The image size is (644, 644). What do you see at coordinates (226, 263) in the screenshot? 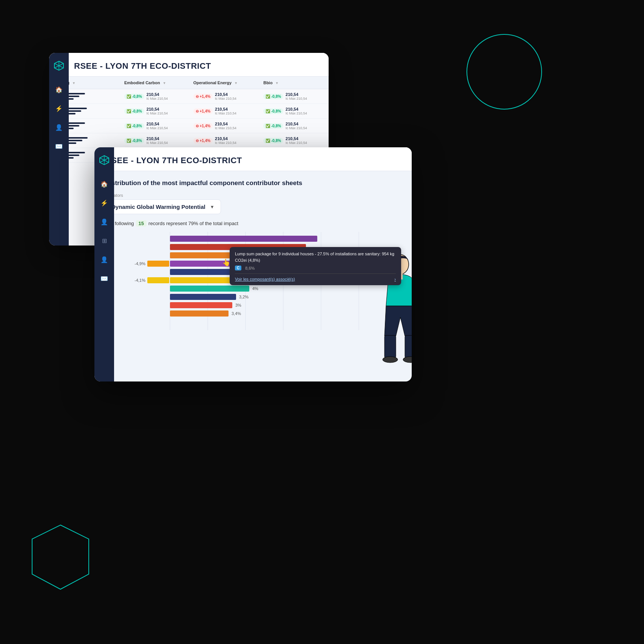
I see `cursor-indicator: 👆` at bounding box center [226, 263].